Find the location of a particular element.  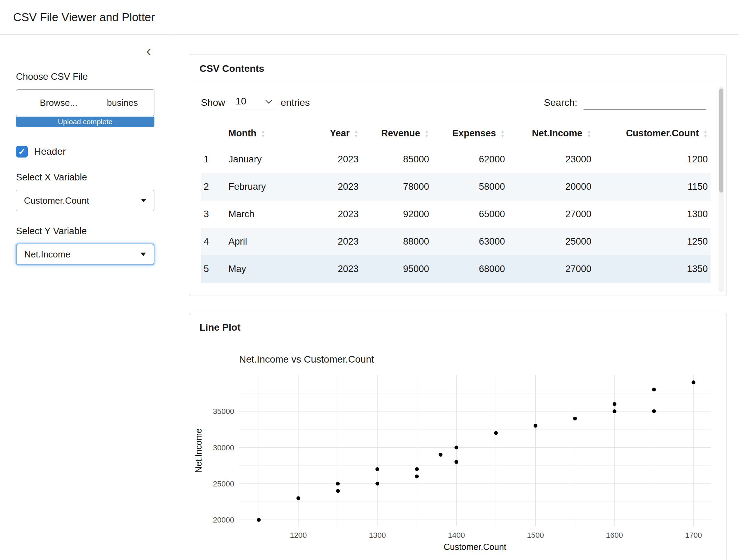

table-cell: 1300 is located at coordinates (652, 214).